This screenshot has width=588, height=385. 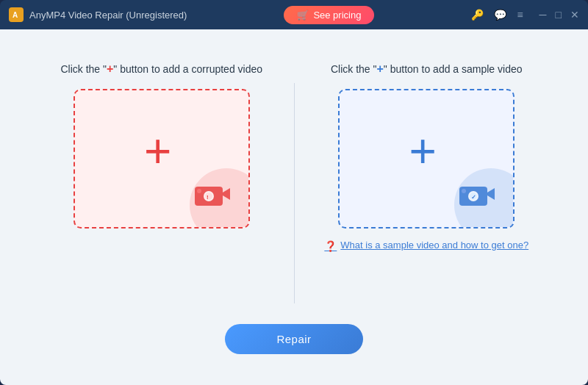 What do you see at coordinates (162, 69) in the screenshot?
I see `corrupted-panel-title: Click the "+" button to add a corrupted …` at bounding box center [162, 69].